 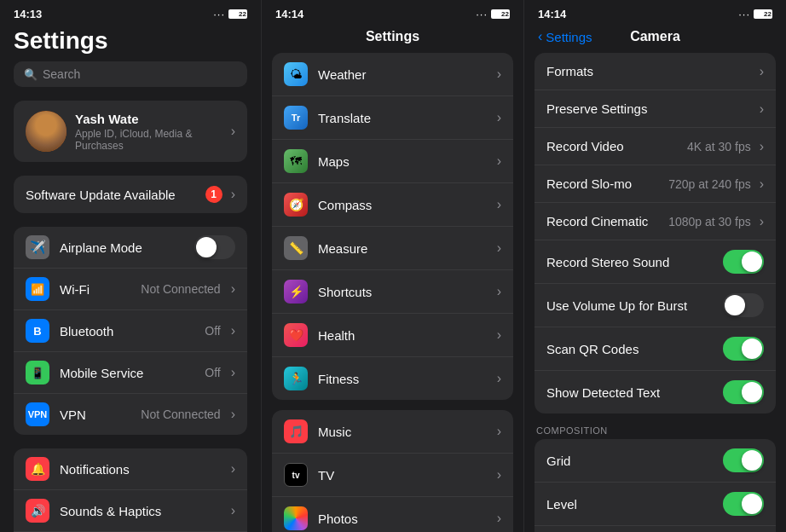 What do you see at coordinates (130, 131) in the screenshot?
I see `user-card: Yash Wate Apple ID, iCloud, Media & Purc…` at bounding box center [130, 131].